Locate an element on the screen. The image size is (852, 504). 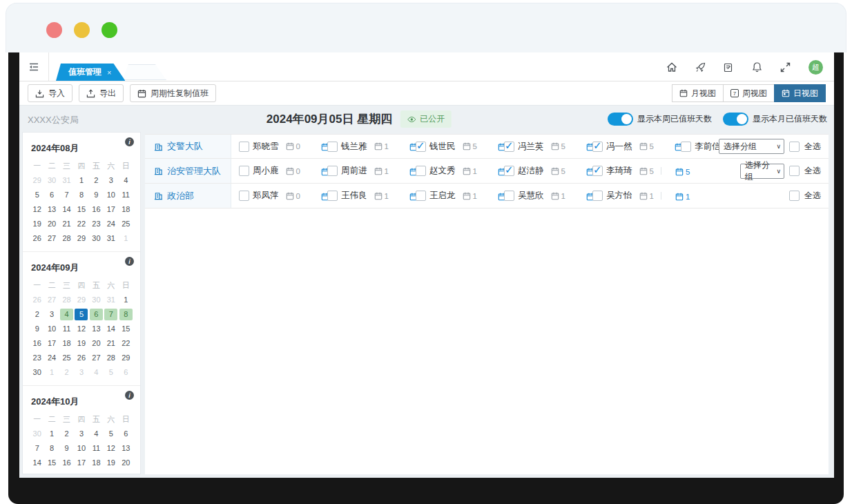
tab-close-icon: × is located at coordinates (109, 72).